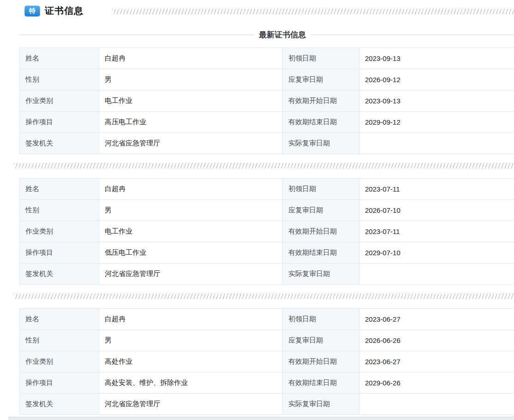  Describe the element at coordinates (267, 189) in the screenshot. I see `table-row: 姓名 白超冉 初领日期 2023-07-11` at that location.